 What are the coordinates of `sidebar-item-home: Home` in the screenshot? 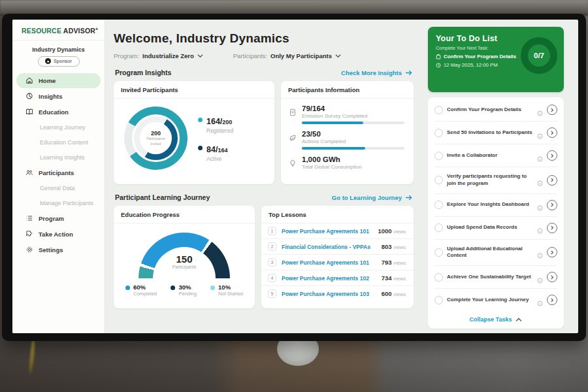 It's located at (59, 81).